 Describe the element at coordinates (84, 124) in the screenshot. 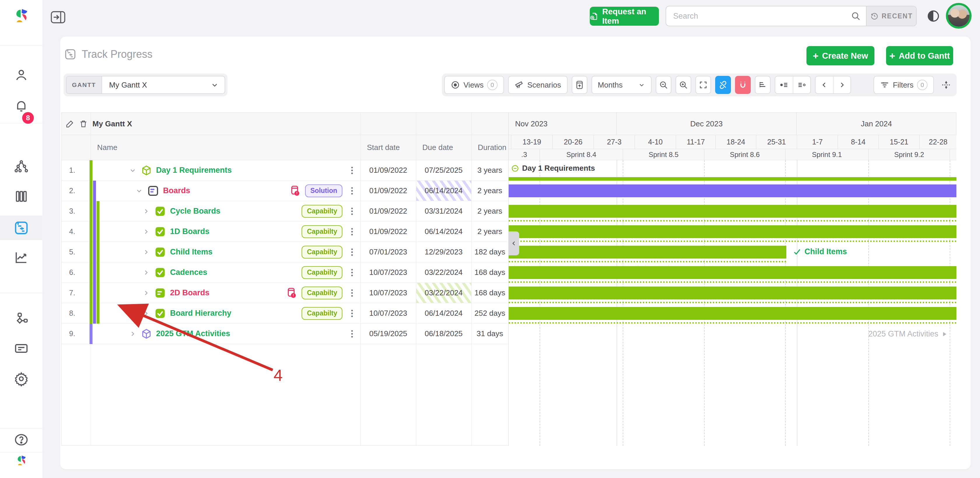

I see `trash-icon` at that location.